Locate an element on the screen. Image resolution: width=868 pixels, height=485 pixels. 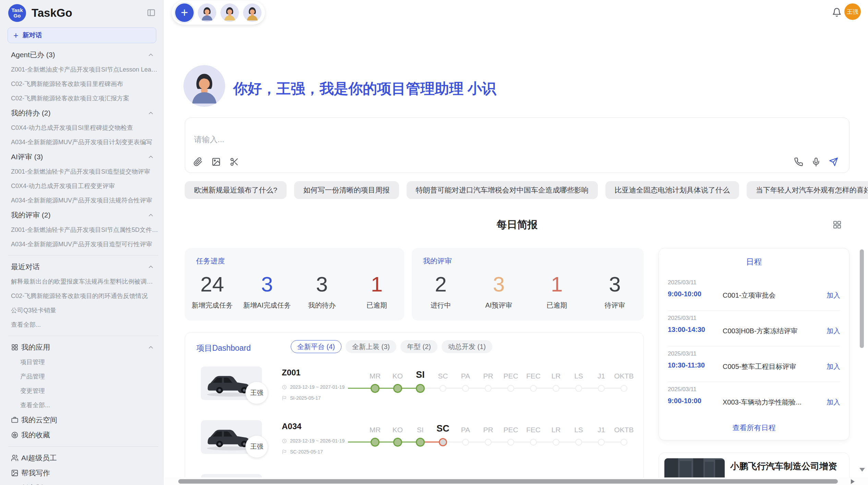
section-header: Agent已办 (3) is located at coordinates (85, 55).